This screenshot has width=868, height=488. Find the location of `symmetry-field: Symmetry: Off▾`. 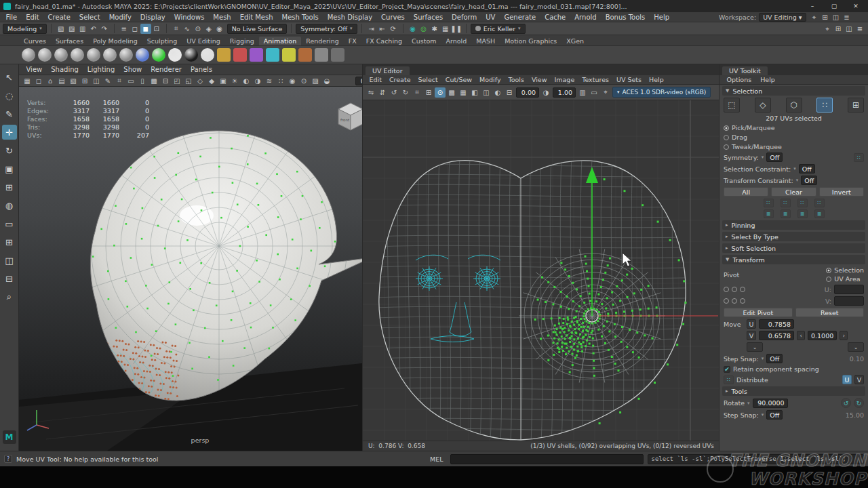

symmetry-field: Symmetry: Off▾ is located at coordinates (326, 28).